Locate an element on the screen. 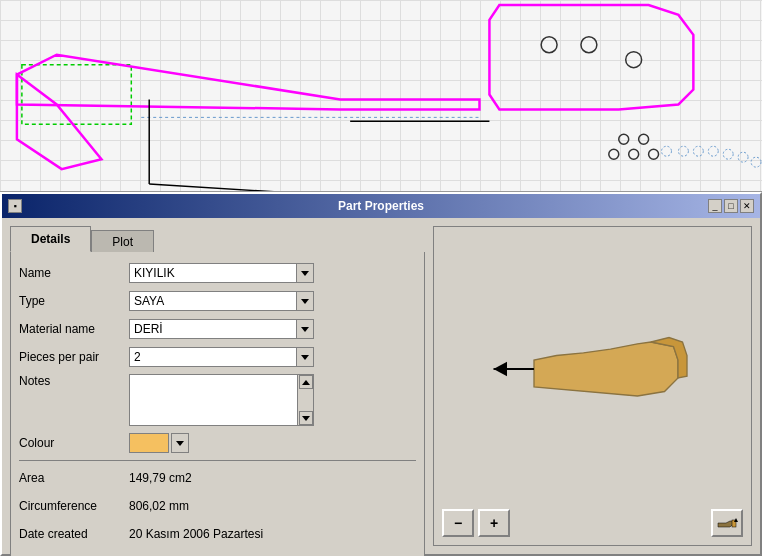 The width and height of the screenshot is (762, 556). type-row: Type is located at coordinates (218, 301).